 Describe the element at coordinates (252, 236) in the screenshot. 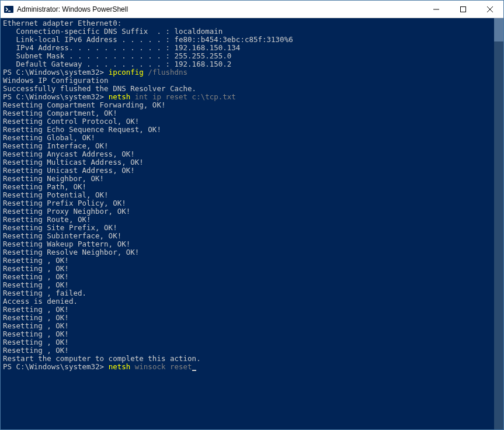

I see `output-line: Resetting Subinterface, OK!` at that location.